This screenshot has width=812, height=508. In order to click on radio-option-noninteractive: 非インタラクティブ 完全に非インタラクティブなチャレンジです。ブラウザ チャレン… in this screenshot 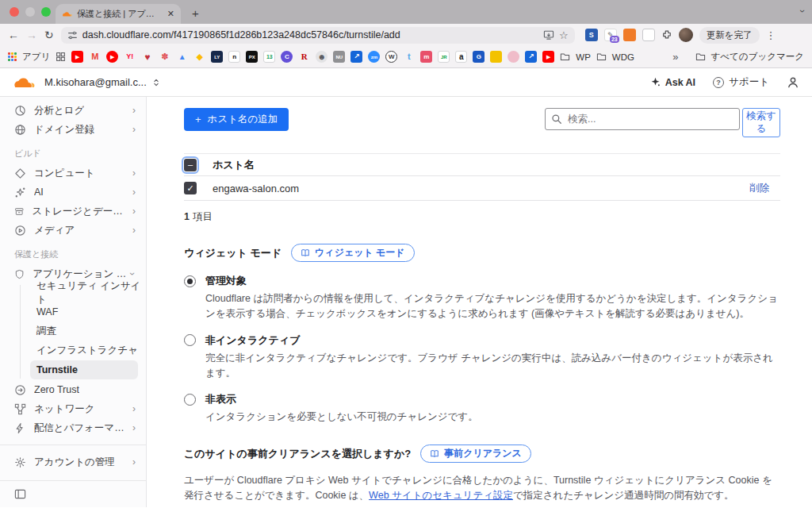, I will do `click(482, 357)`.